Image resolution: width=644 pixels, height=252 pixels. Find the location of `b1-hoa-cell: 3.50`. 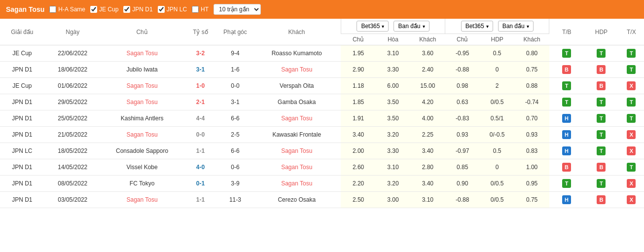

b1-hoa-cell: 3.50 is located at coordinates (393, 103).